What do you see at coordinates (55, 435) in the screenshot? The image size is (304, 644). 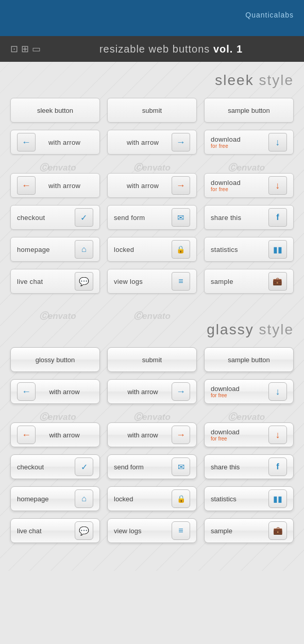 I see `glassy-arrow-left-orange: ← with arrow` at bounding box center [55, 435].